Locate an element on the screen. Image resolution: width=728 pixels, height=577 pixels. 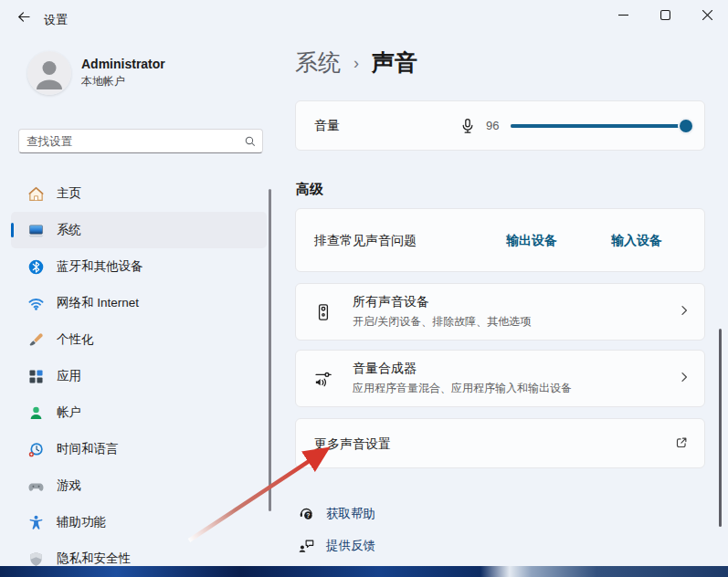
page-scrollbar is located at coordinates (720, 427).